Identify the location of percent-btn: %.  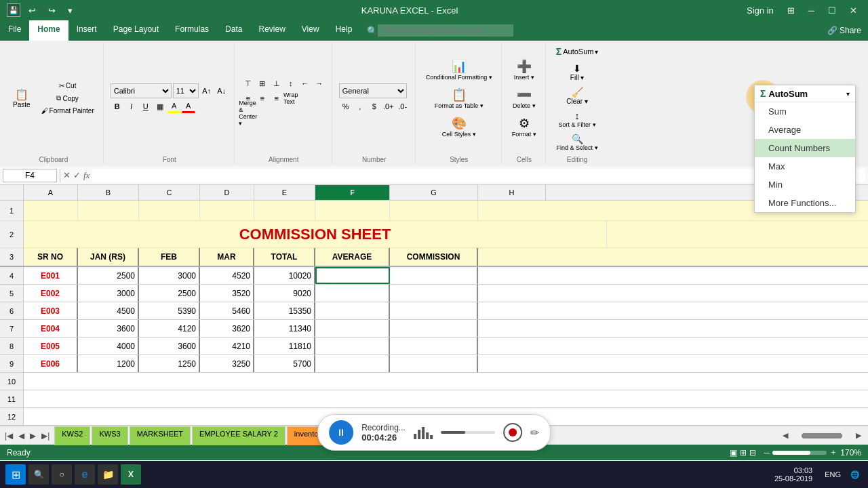
(346, 106).